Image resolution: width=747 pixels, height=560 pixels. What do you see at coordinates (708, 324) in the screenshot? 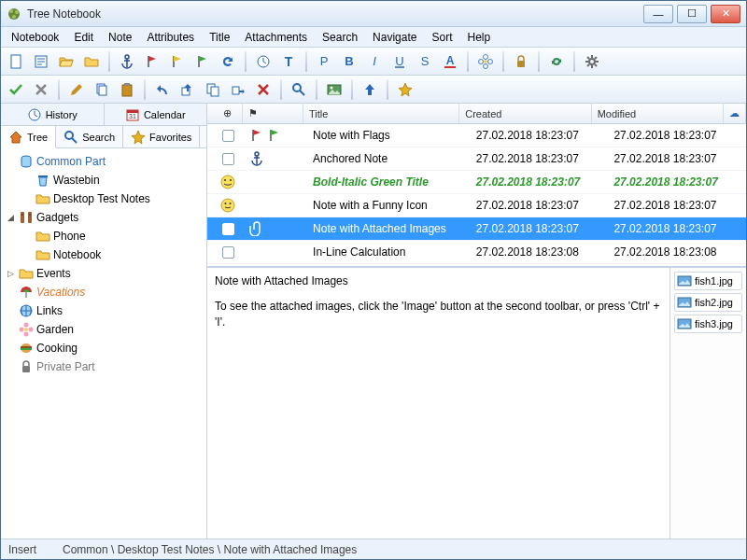
I see `attachment-item: fish3.jpg` at bounding box center [708, 324].